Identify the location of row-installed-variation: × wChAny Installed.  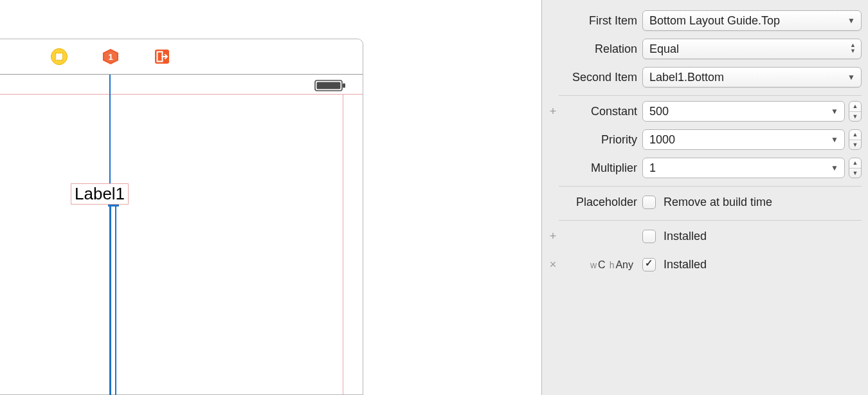
(705, 264).